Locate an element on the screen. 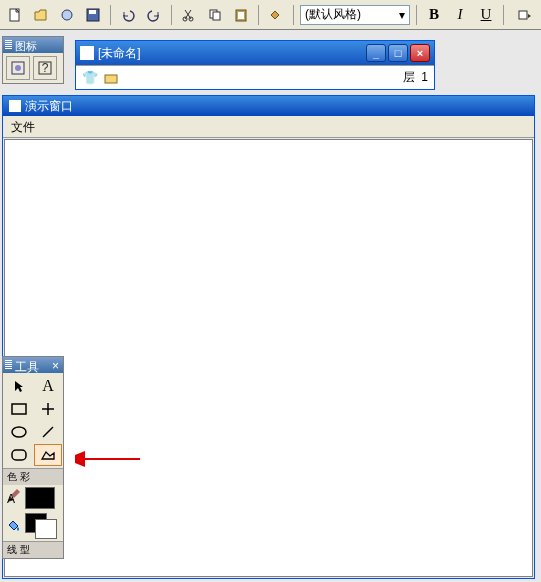 Image resolution: width=541 pixels, height=582 pixels. crosshair-tool is located at coordinates (48, 409).